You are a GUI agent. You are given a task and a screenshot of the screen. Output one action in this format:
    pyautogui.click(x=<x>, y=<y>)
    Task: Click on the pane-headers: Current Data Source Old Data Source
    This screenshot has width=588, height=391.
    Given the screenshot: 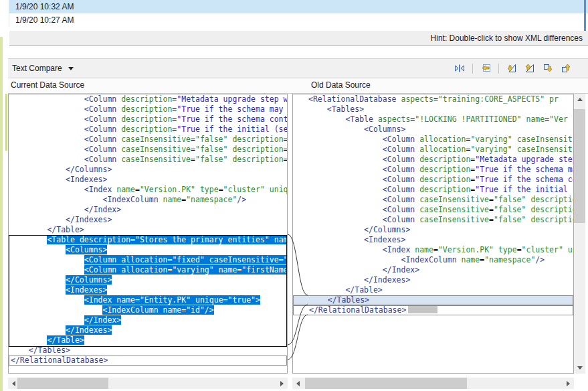 What is the action you would take?
    pyautogui.click(x=298, y=86)
    